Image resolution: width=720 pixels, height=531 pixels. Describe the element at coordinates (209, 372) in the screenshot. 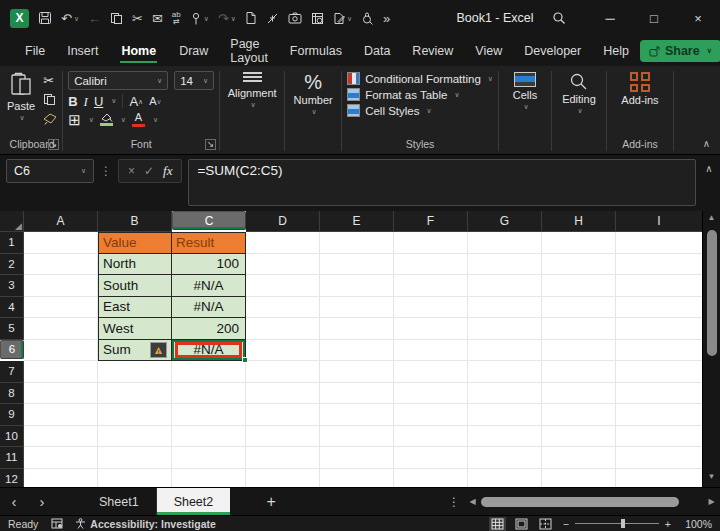

I see `grid-cell-C7` at that location.